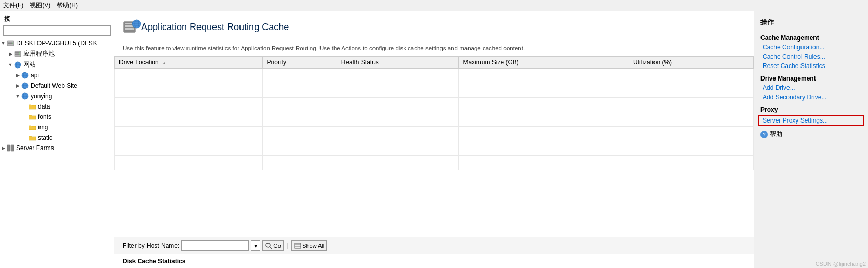  I want to click on sidebar-item-label: yunying, so click(42, 96).